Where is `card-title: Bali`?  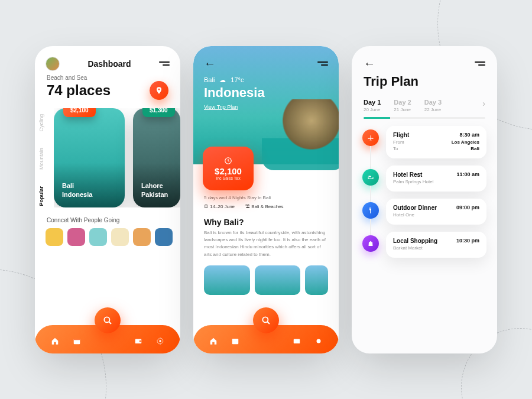 card-title: Bali is located at coordinates (77, 186).